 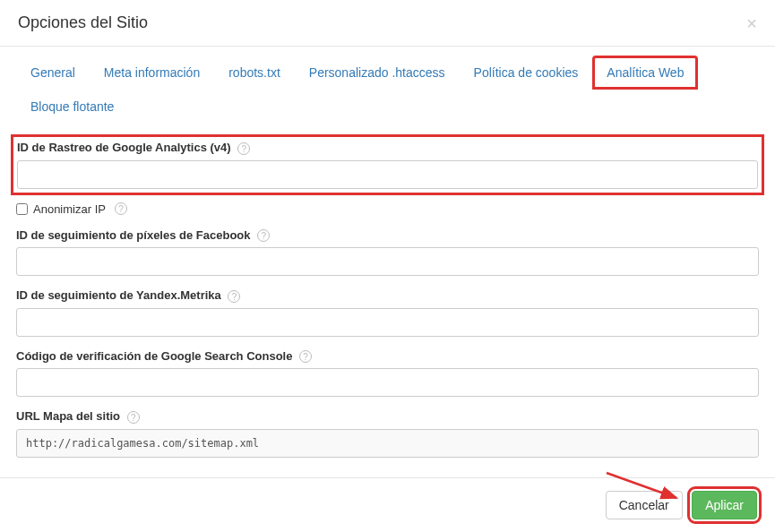 I want to click on fb-pixel-label-text: ID de seguimiento de píxeles de Facebook, so click(x=133, y=235).